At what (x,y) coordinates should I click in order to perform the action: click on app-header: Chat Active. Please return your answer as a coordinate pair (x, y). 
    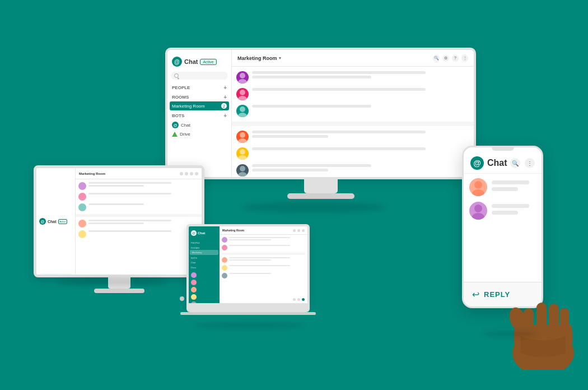
    Looking at the image, I should click on (199, 62).